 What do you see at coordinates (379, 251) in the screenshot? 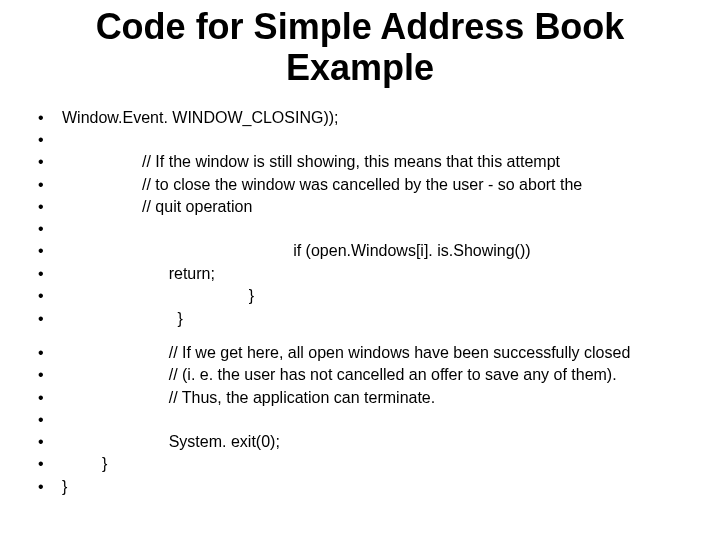
I see `code-line: if (open.Windows[i]. is.Showing())` at bounding box center [379, 251].